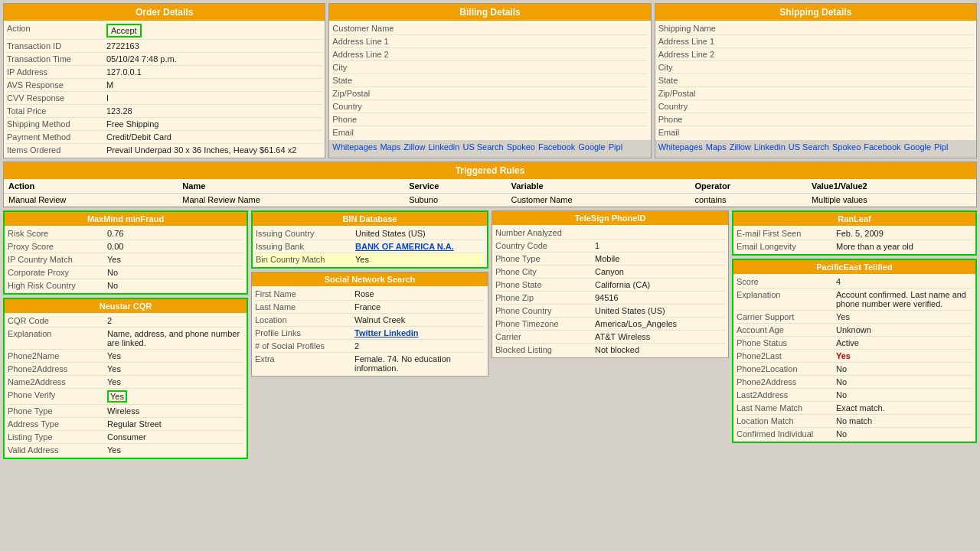 The width and height of the screenshot is (980, 551). What do you see at coordinates (57, 98) in the screenshot?
I see `order-cvv-label: CVV Response` at bounding box center [57, 98].